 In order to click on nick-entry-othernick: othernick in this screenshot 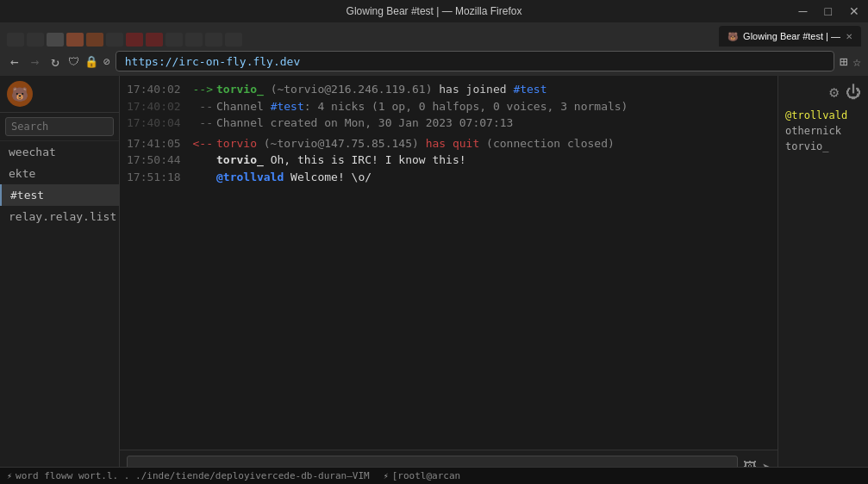, I will do `click(823, 131)`.